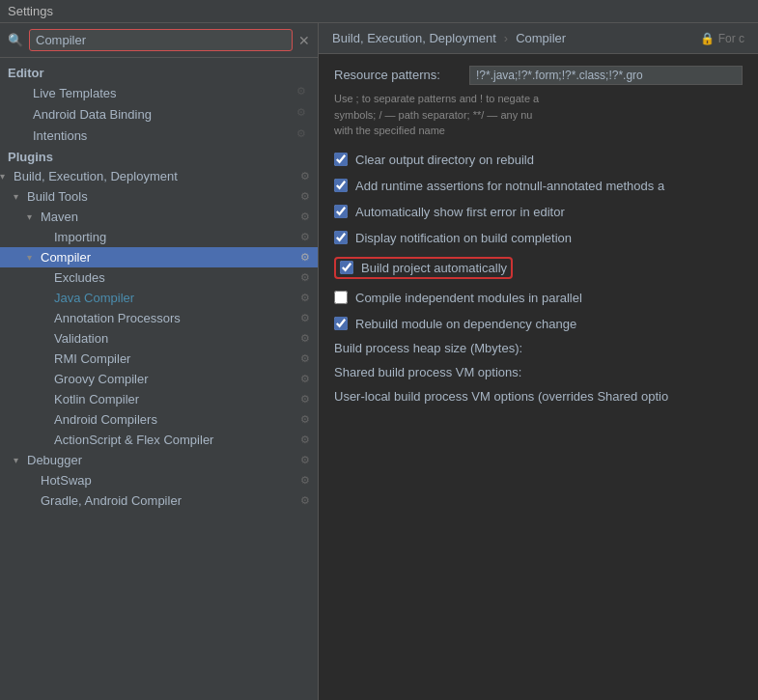 This screenshot has width=758, height=700. I want to click on sidebar-item-label: Android Data Binding, so click(164, 114).